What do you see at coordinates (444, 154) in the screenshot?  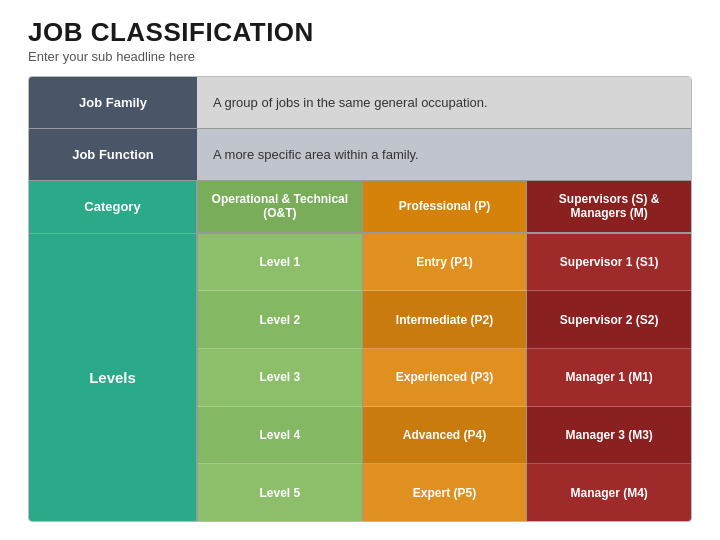 I see `job-function-desc: A more specific area within a family.` at bounding box center [444, 154].